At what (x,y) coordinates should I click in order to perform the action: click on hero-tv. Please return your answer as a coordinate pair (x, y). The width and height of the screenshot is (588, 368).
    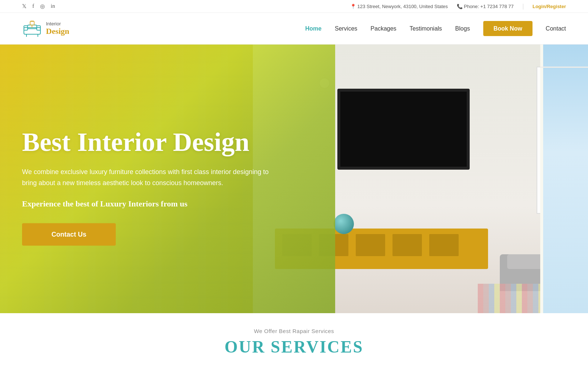
    Looking at the image, I should click on (404, 129).